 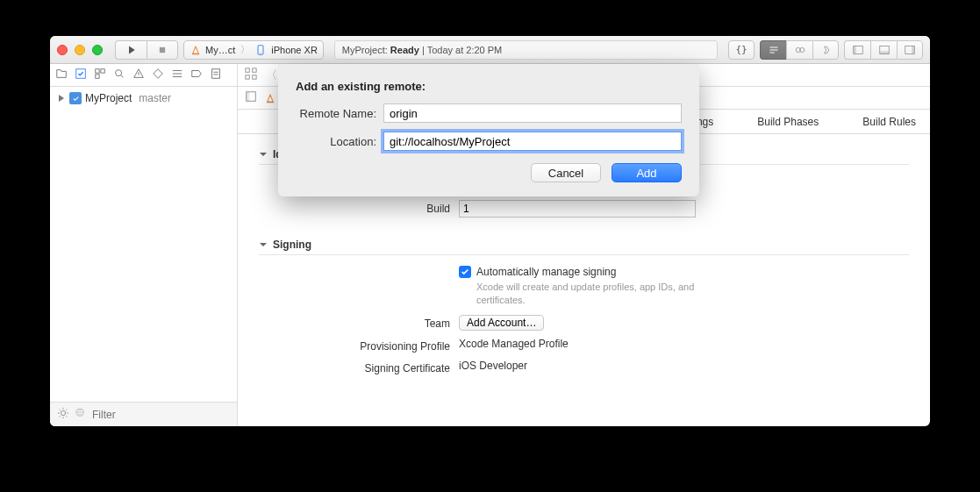 I want to click on report-navigator-icon, so click(x=216, y=75).